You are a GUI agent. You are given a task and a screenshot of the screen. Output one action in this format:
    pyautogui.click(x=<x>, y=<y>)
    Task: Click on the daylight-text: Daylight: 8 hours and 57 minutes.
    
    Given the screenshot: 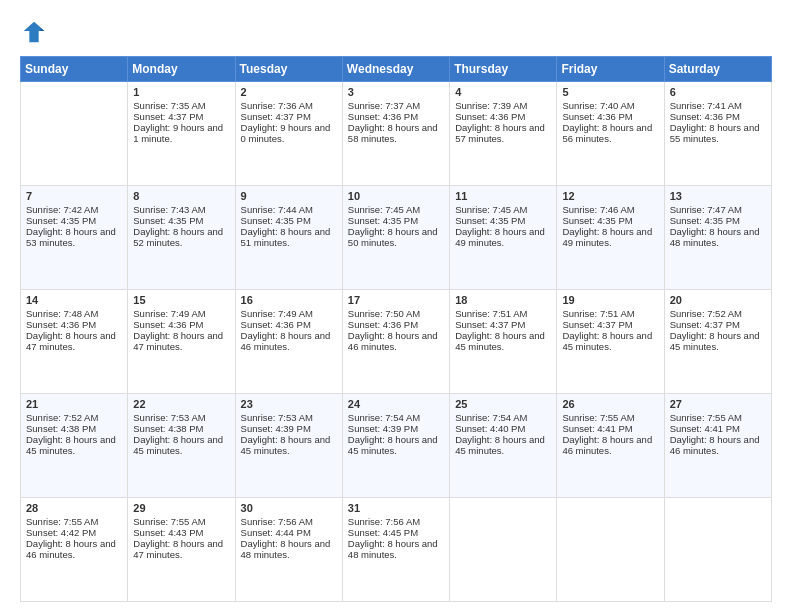 What is the action you would take?
    pyautogui.click(x=503, y=133)
    